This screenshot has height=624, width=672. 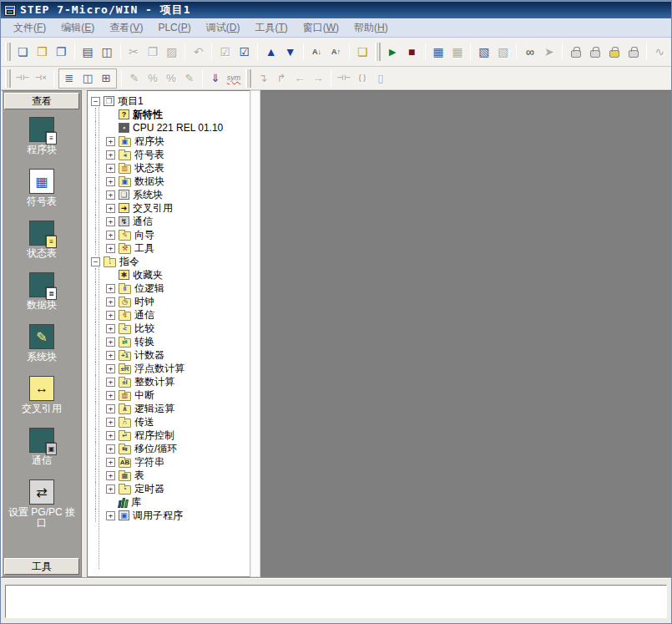 I want to click on upload-button: ▲, so click(x=270, y=52).